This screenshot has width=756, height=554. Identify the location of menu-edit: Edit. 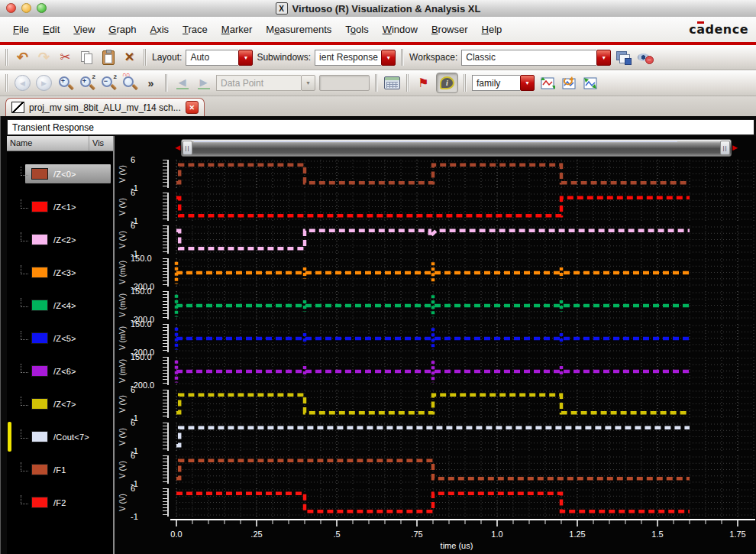
(51, 29).